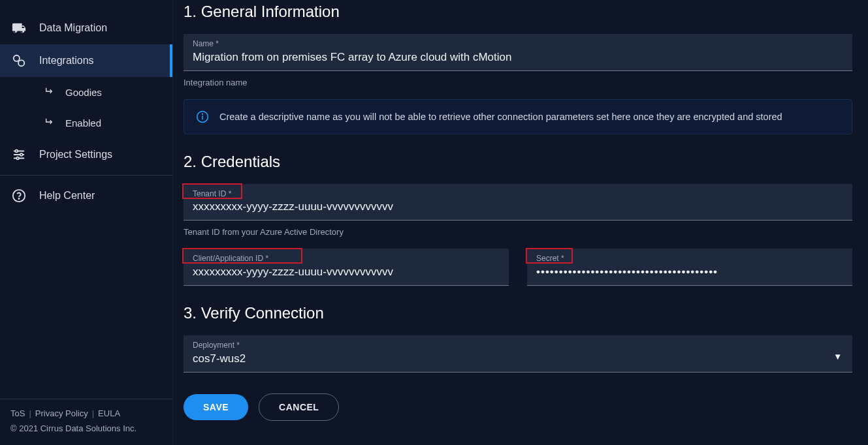 The height and width of the screenshot is (445, 868). What do you see at coordinates (518, 117) in the screenshot?
I see `info-box: Create a descriptive name as you will no…` at bounding box center [518, 117].